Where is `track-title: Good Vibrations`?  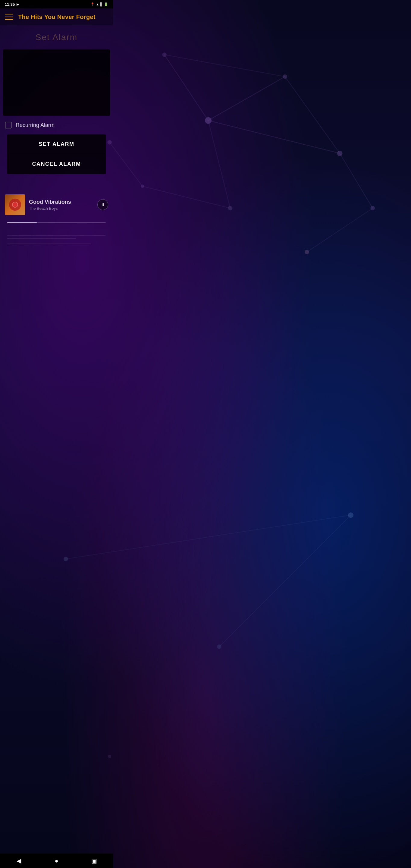 track-title: Good Vibrations is located at coordinates (61, 202).